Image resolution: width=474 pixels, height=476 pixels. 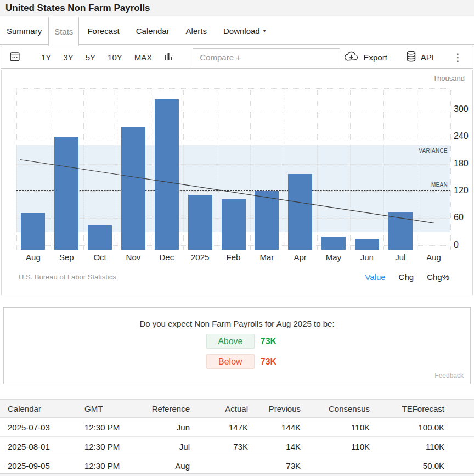 What do you see at coordinates (449, 376) in the screenshot?
I see `feedback-link: Feedback` at bounding box center [449, 376].